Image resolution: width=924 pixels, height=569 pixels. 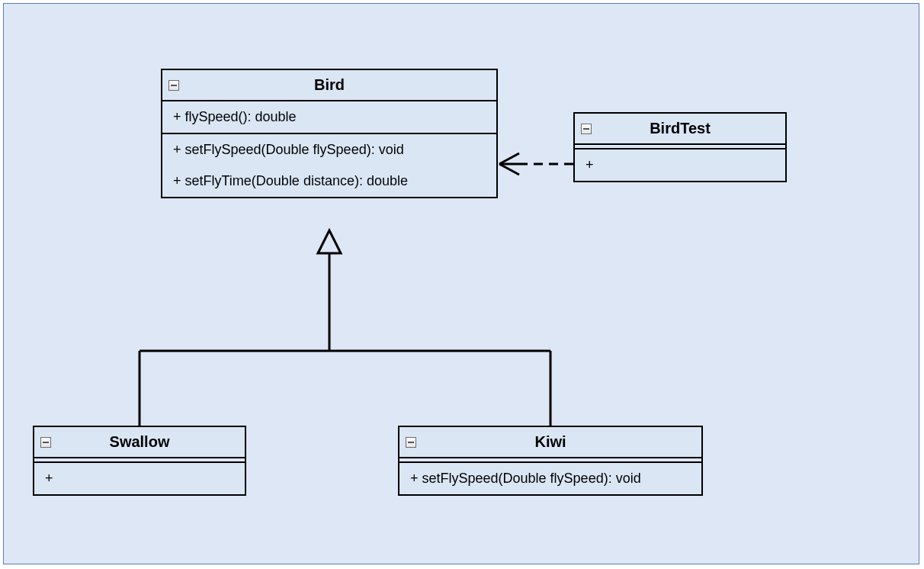 What do you see at coordinates (329, 117) in the screenshot?
I see `class-bird-attributes: + flySpeed(): double` at bounding box center [329, 117].